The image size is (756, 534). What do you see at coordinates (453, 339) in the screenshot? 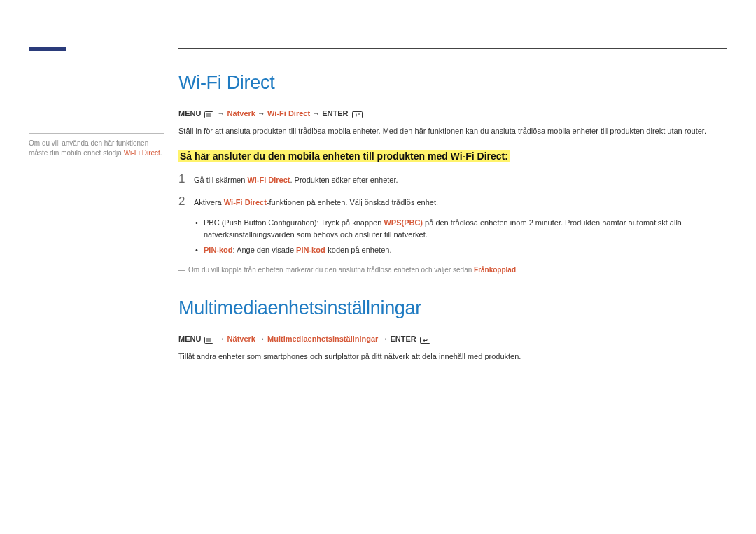
I see `menu-path-2: MENU → Nätverk → Multimediaenhetsinställ…` at bounding box center [453, 339].